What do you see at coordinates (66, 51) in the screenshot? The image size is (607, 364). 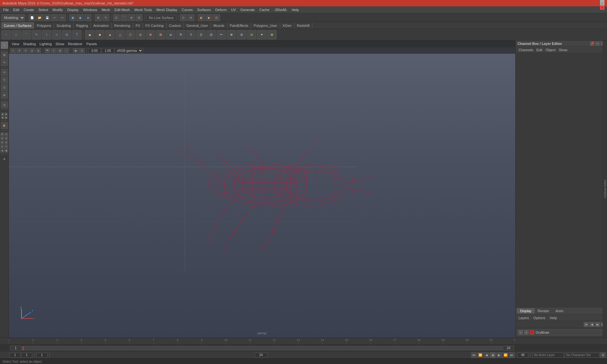 I see `vp-smooth-btn: ○` at bounding box center [66, 51].